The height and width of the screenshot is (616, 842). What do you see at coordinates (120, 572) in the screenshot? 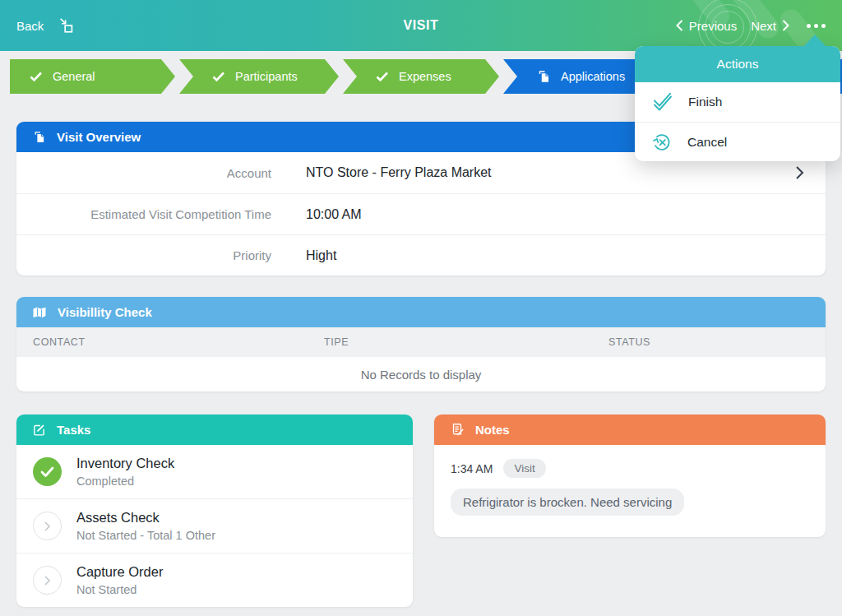
I see `task-name: Capture Order` at bounding box center [120, 572].